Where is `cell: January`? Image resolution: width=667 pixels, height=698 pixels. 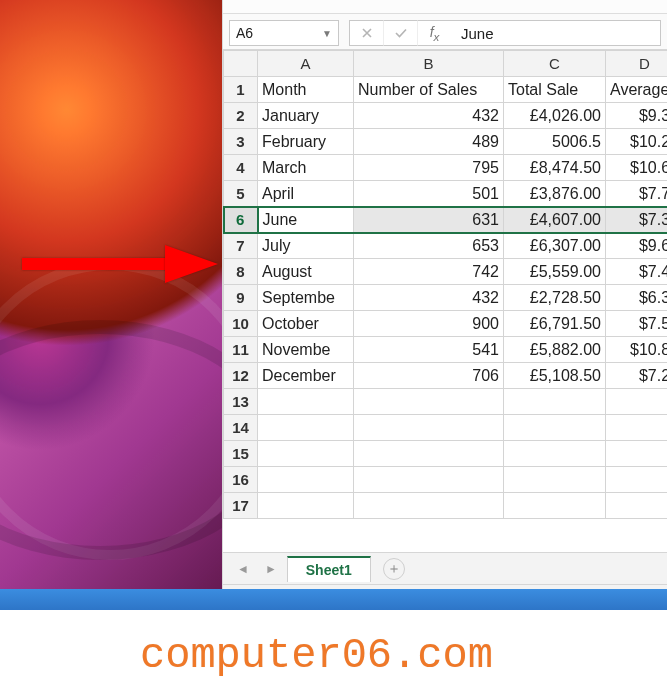 cell: January is located at coordinates (306, 116).